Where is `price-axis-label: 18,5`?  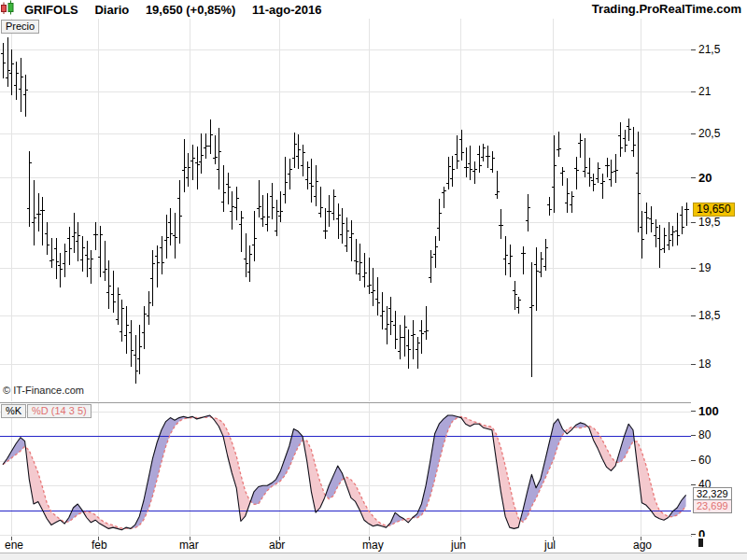
price-axis-label: 18,5 is located at coordinates (710, 315).